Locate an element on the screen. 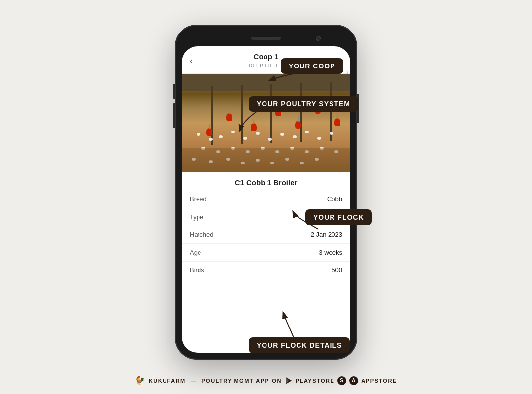 The width and height of the screenshot is (532, 394). coop-type-label: DEEP LITTER is located at coordinates (266, 66).